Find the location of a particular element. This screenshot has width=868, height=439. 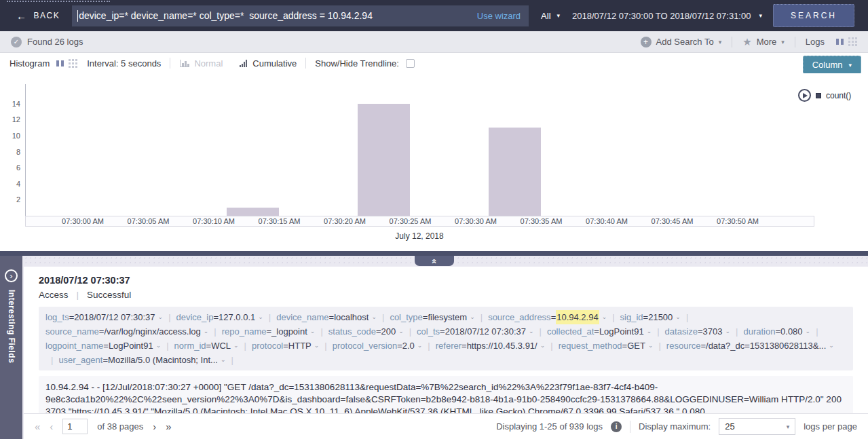

trendline-checkbox is located at coordinates (410, 64).